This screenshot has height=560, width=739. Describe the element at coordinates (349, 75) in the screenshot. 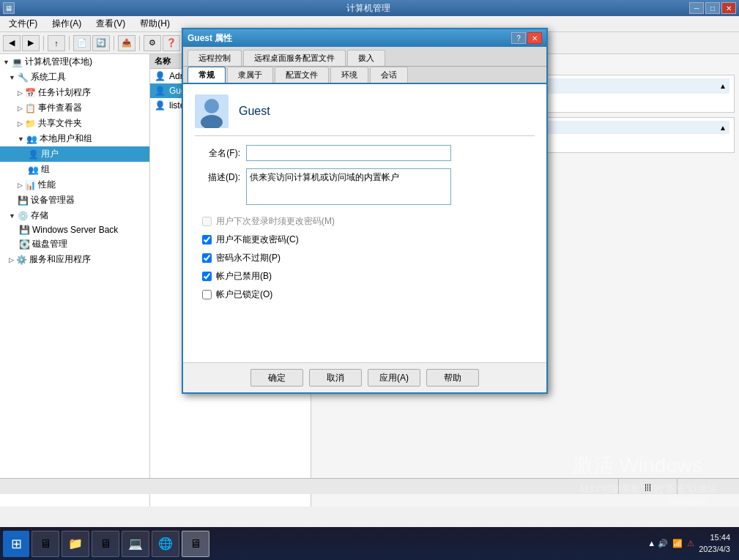

I see `tab-environment: 环境` at that location.